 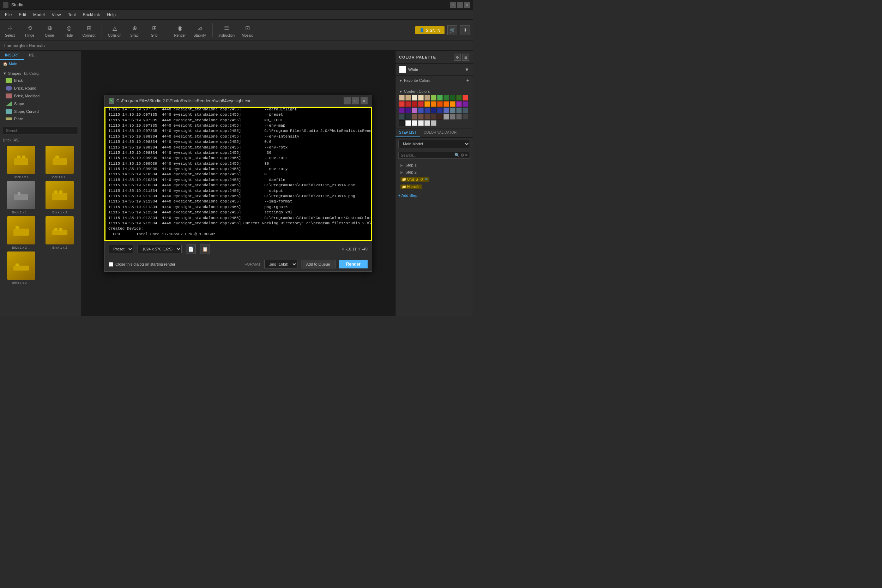 What do you see at coordinates (50, 30) in the screenshot?
I see `toolbar-clone: ⧉ Clone` at bounding box center [50, 30].